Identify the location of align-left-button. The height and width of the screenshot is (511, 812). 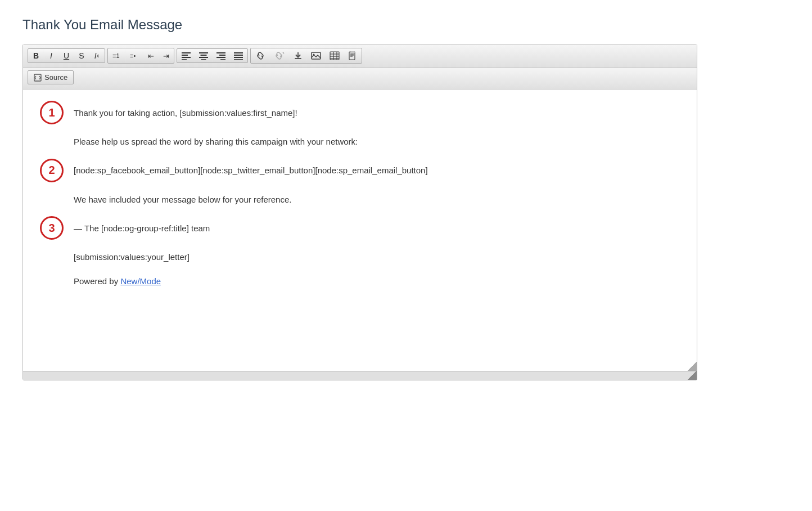
(186, 56).